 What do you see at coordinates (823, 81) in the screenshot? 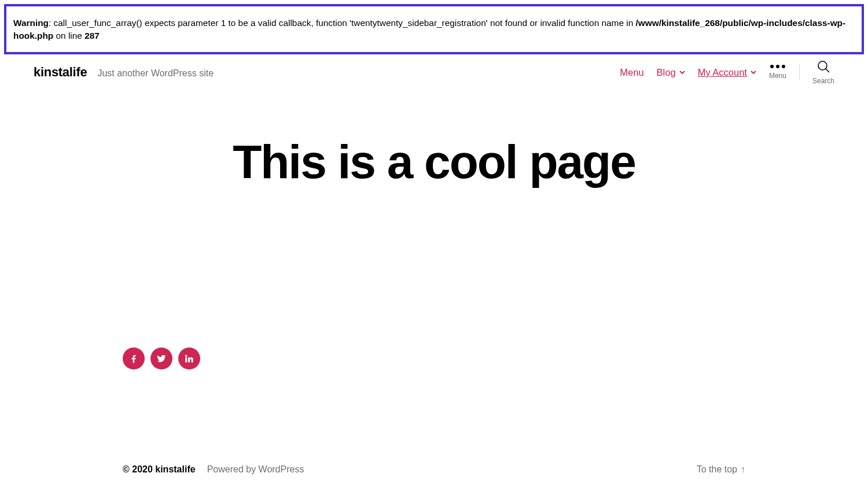
I see `search-toggle-label: Search` at bounding box center [823, 81].